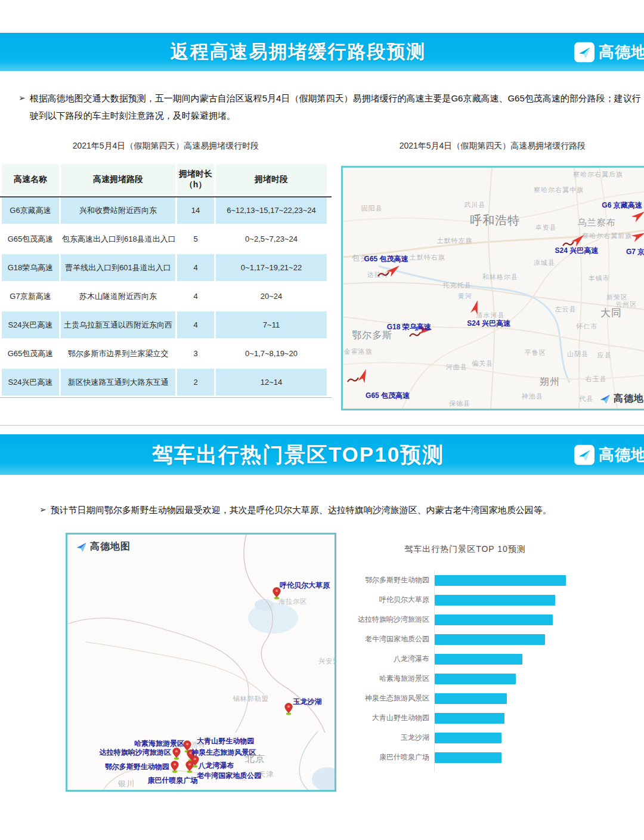 This screenshot has width=644, height=840. I want to click on chart-row: 达拉特旗响沙湾旅游区, so click(471, 619).